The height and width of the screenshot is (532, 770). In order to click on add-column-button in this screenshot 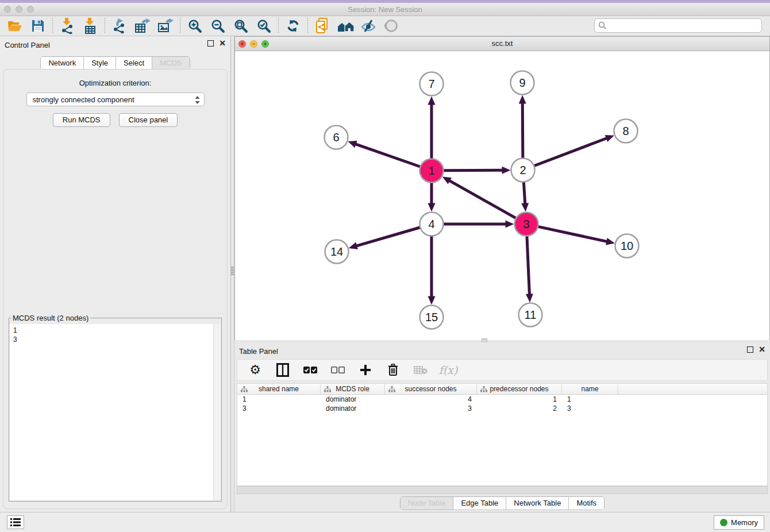, I will do `click(365, 370)`.